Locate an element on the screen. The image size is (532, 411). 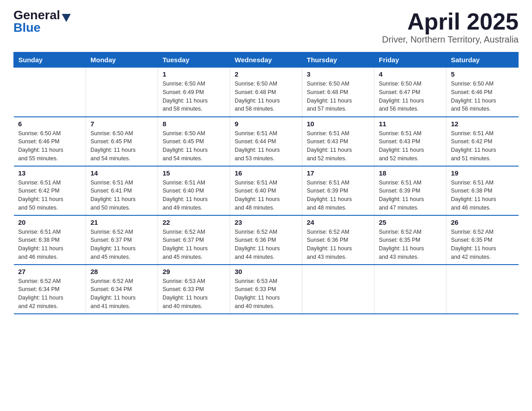
logo-triangle-icon is located at coordinates (66, 18).